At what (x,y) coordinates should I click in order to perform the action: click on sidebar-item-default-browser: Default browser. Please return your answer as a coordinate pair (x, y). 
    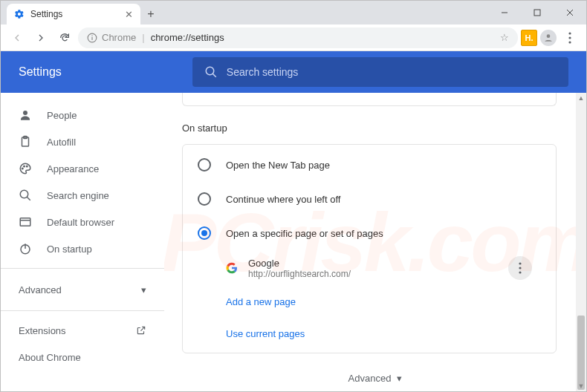
    Looking at the image, I should click on (82, 222).